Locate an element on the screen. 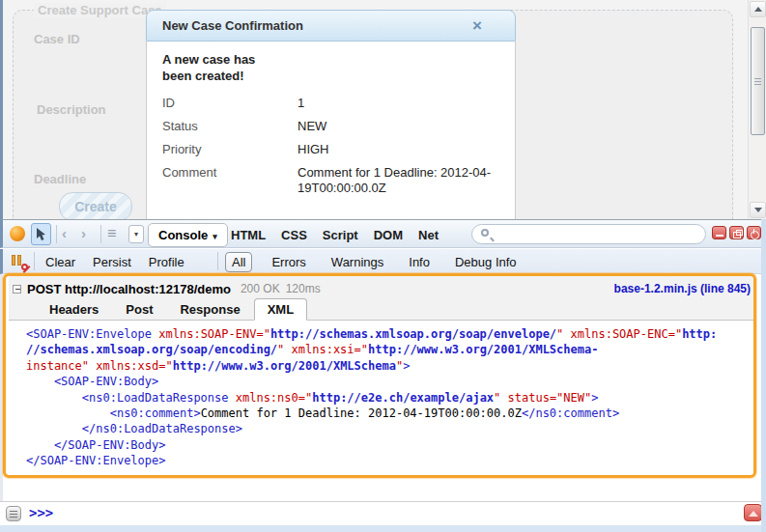 Image resolution: width=766 pixels, height=532 pixels. scroll-up-icon is located at coordinates (757, 10).